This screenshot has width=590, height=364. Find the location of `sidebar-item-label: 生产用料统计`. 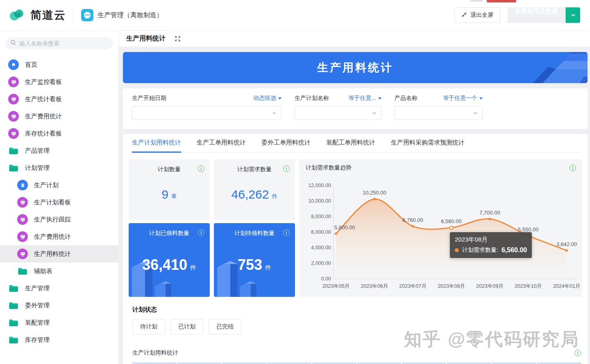

sidebar-item-label: 生产用料统计 is located at coordinates (52, 254).